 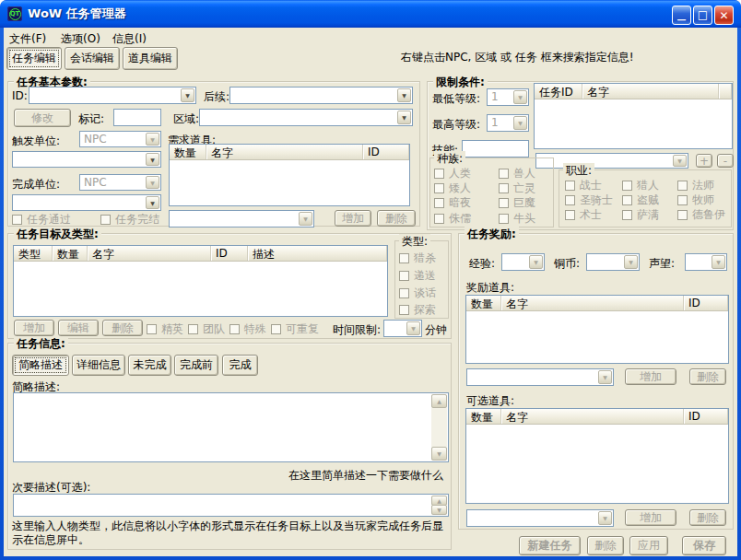 What do you see at coordinates (289, 153) in the screenshot?
I see `required-items-header: 数量 名字 ID` at bounding box center [289, 153].